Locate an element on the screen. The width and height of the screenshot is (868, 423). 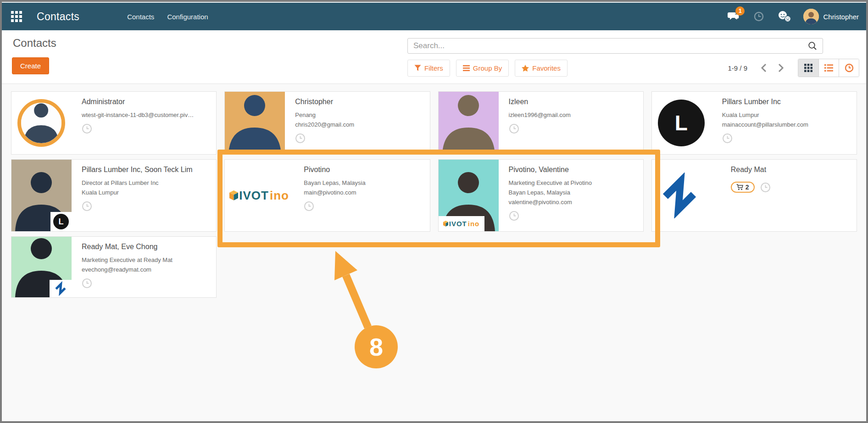
contact-card-body: Pillars Lumber IncKuala Lumpurmainaccoun… is located at coordinates (785, 123).